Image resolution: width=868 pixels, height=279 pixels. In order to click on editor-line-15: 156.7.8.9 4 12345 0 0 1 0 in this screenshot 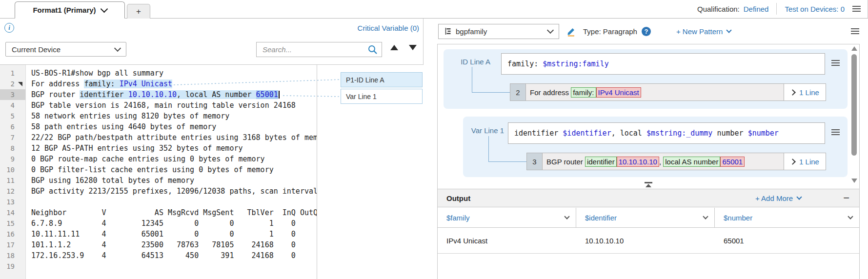, I will do `click(159, 223)`.